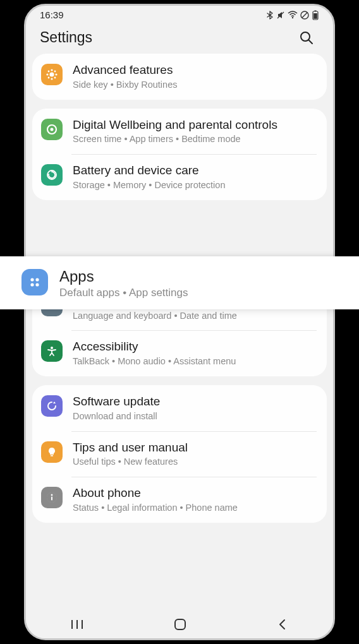 The width and height of the screenshot is (359, 644). I want to click on nav-home-icon, so click(180, 624).